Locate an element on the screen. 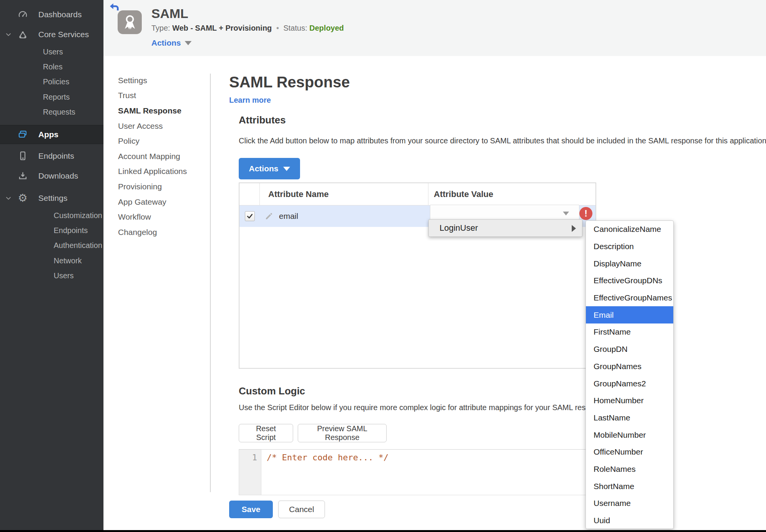 The height and width of the screenshot is (532, 766). sidebar-item-label: Endpoints is located at coordinates (71, 231).